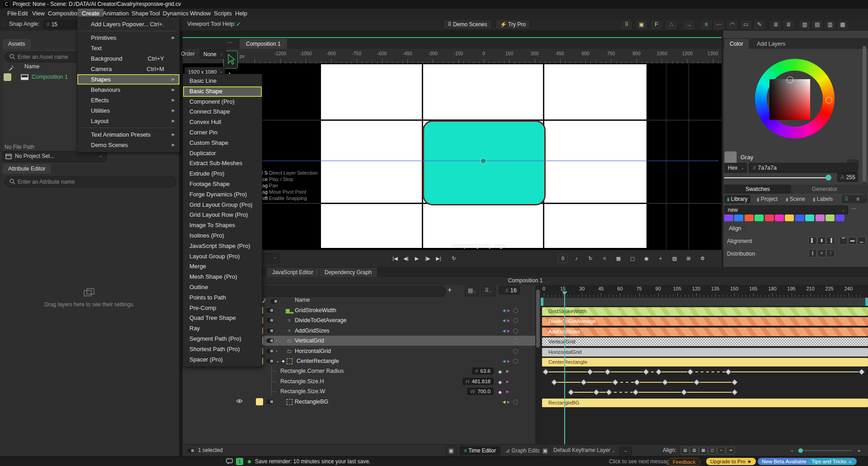 The width and height of the screenshot is (868, 466). I want to click on expression-marker-icon: ▶, so click(508, 382).